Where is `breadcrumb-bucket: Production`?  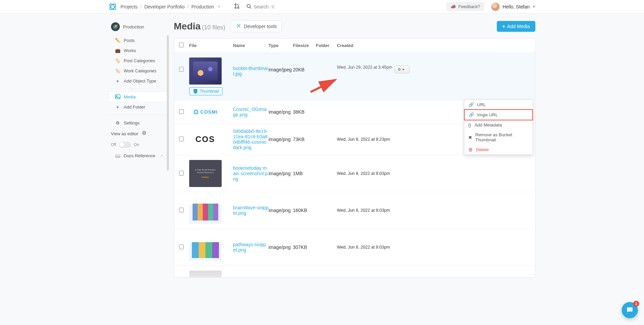
breadcrumb-bucket: Production is located at coordinates (202, 7).